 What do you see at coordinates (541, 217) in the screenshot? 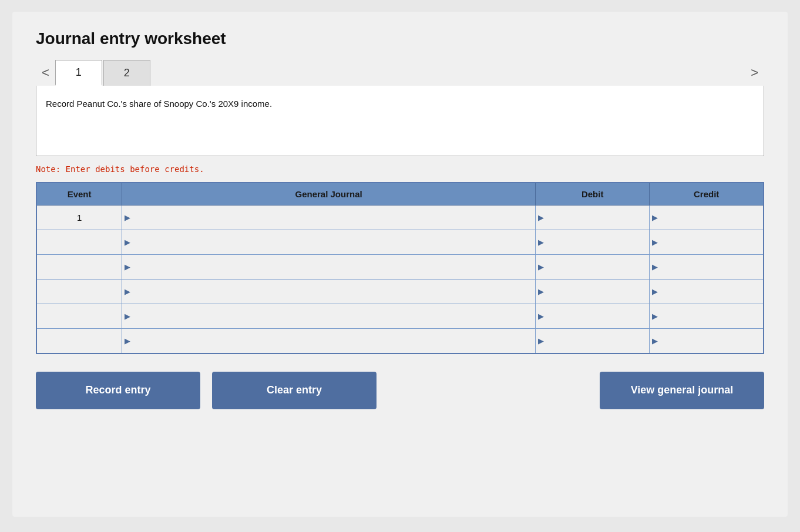
I see `debit-arrow-0: ▶` at bounding box center [541, 217].